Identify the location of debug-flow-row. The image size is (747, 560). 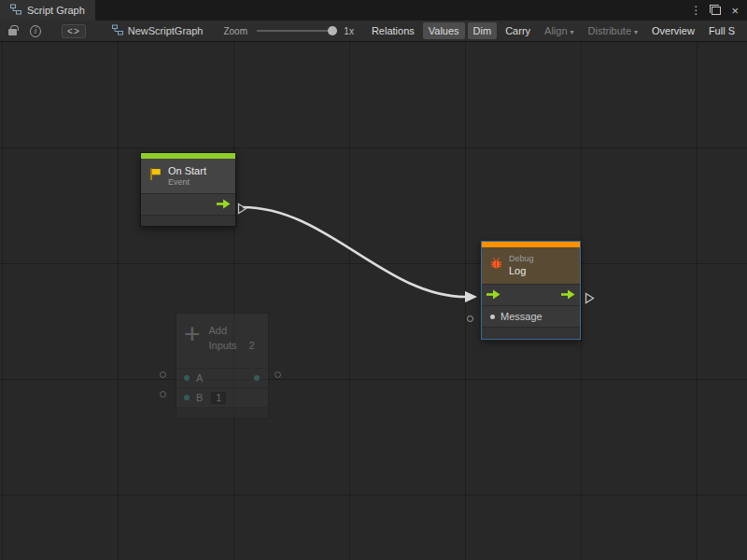
(530, 295).